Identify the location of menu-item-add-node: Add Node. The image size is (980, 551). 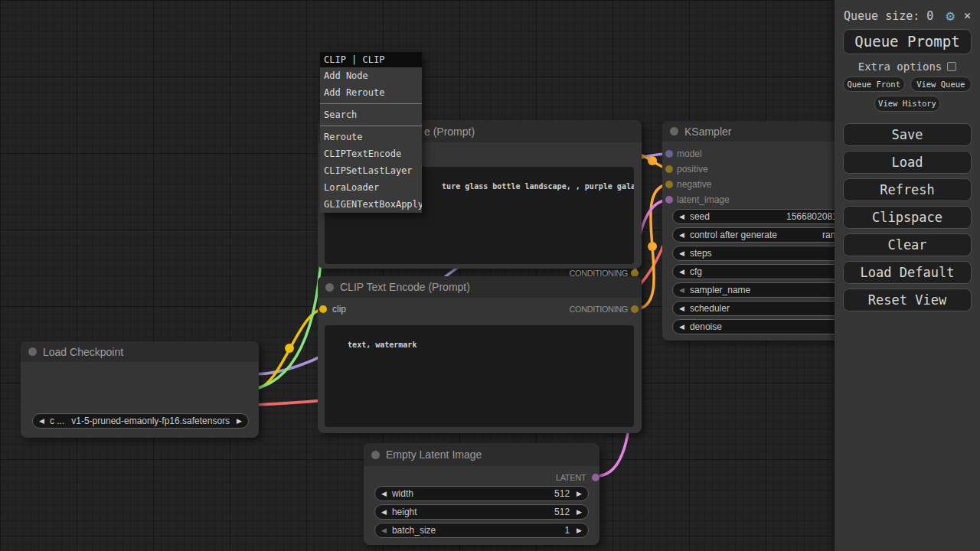
(371, 76).